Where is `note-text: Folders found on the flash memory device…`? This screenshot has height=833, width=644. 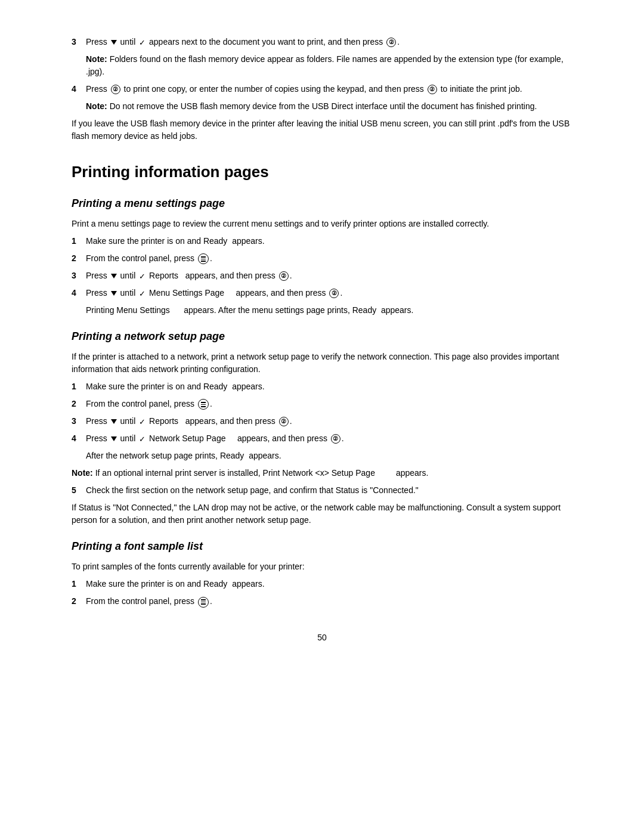
note-text: Folders found on the flash memory device… is located at coordinates (324, 66).